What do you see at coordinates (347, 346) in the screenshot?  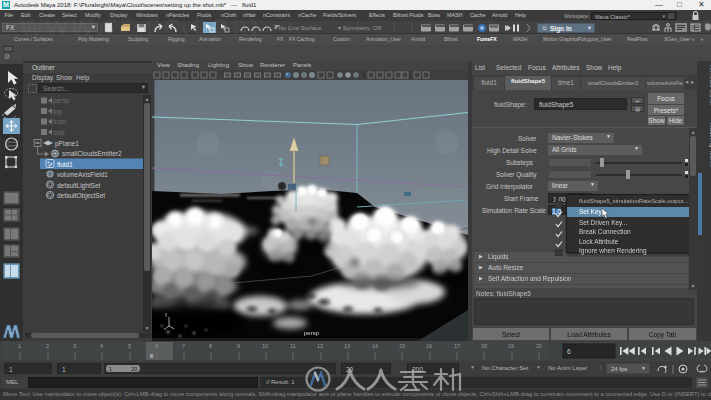 I see `svg-text: 13` at bounding box center [347, 346].